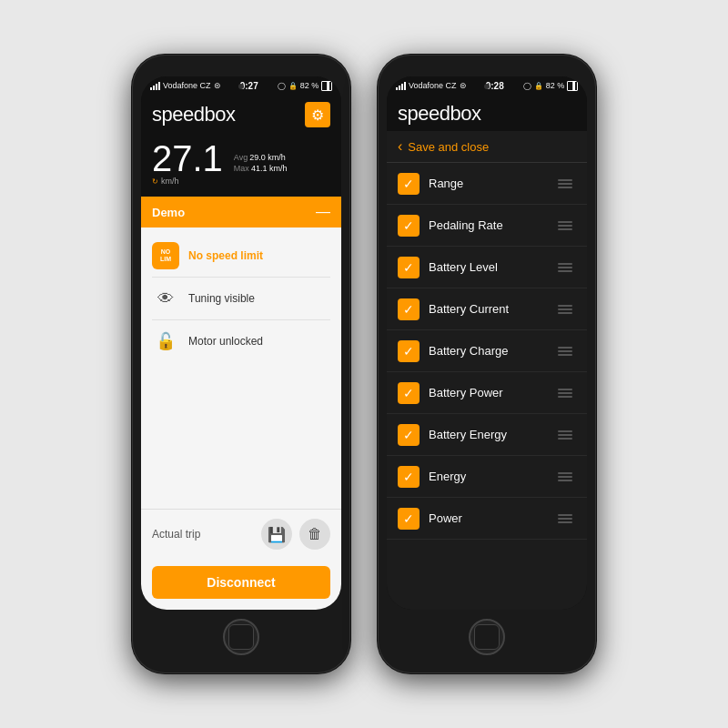 This screenshot has height=728, width=728. I want to click on wifi-icon-1: ⊜, so click(217, 86).